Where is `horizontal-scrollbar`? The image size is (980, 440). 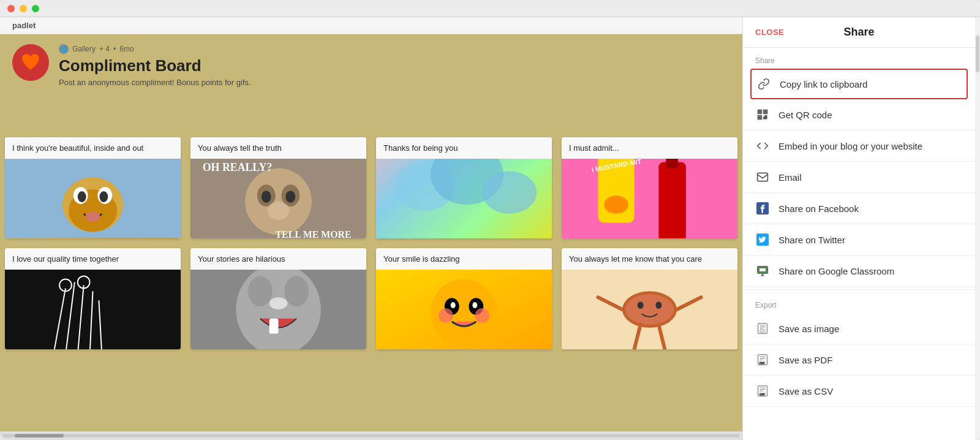 horizontal-scrollbar is located at coordinates (371, 436).